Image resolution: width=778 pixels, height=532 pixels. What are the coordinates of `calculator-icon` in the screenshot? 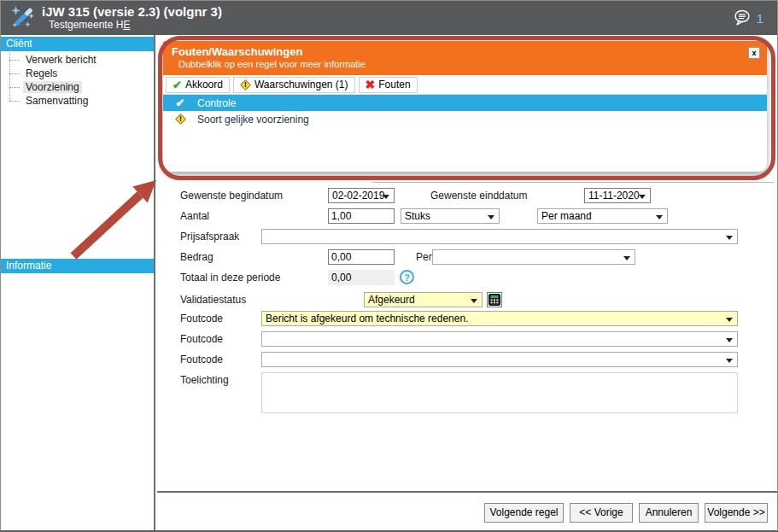 It's located at (494, 300).